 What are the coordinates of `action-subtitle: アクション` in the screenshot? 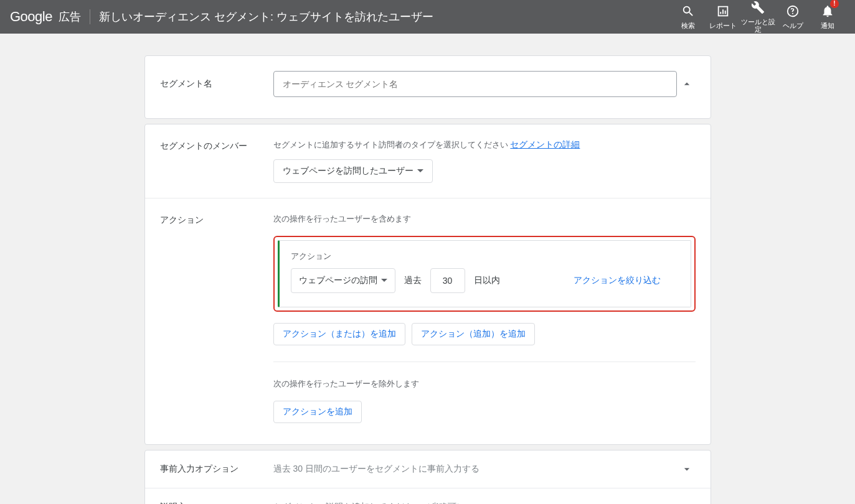 It's located at (485, 256).